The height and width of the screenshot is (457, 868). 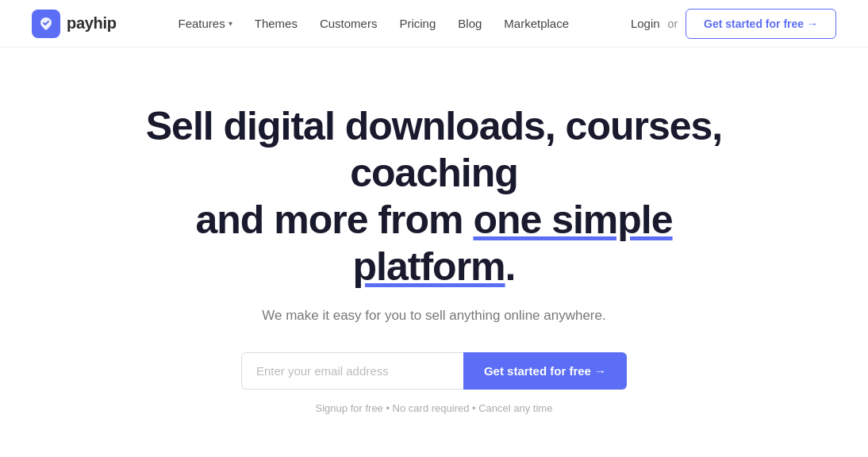 I want to click on login-link: Login, so click(x=646, y=24).